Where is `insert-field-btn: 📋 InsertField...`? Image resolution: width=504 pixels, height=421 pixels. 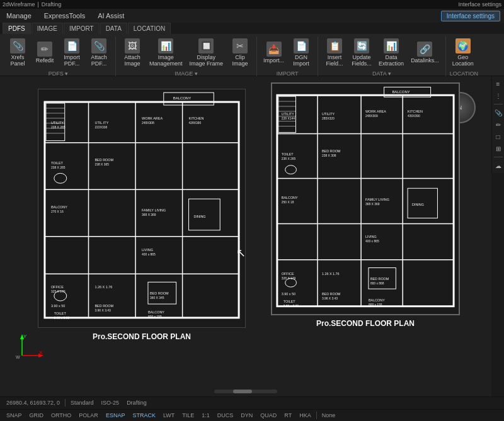
insert-field-btn: 📋 InsertField... is located at coordinates (335, 53).